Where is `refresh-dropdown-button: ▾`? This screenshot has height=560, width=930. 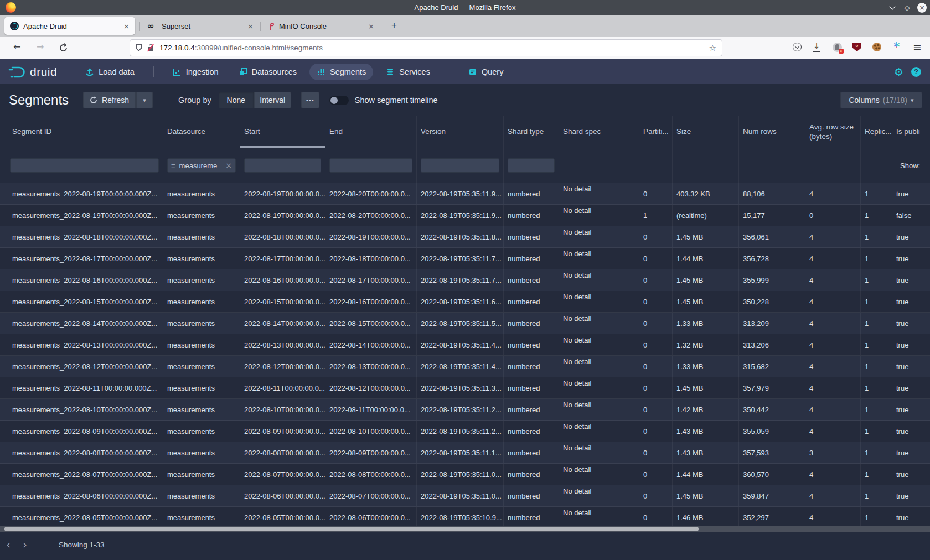 refresh-dropdown-button: ▾ is located at coordinates (144, 100).